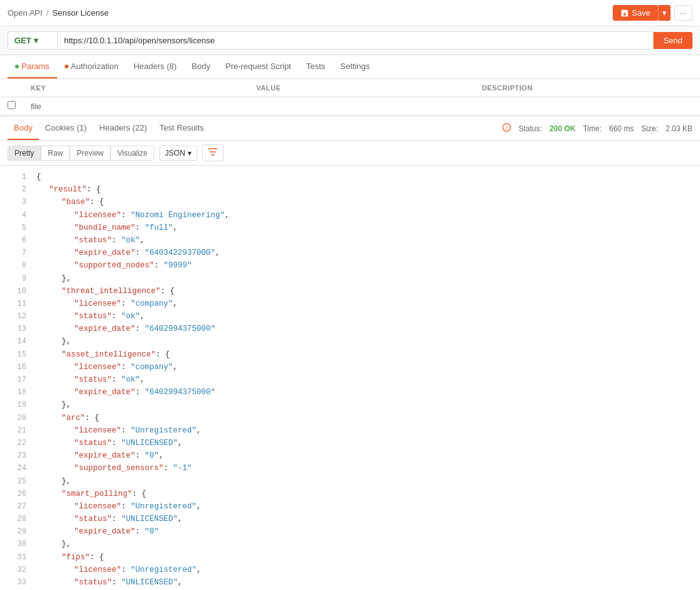 This screenshot has height=590, width=700. Describe the element at coordinates (350, 507) in the screenshot. I see `json-line: 27"licensee": "Unregistered",` at that location.